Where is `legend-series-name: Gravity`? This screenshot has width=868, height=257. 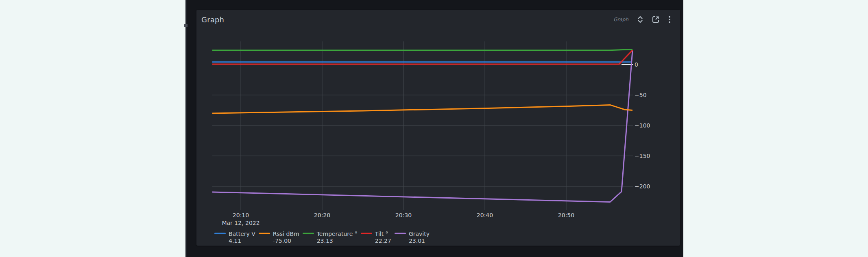 legend-series-name: Gravity is located at coordinates (412, 234).